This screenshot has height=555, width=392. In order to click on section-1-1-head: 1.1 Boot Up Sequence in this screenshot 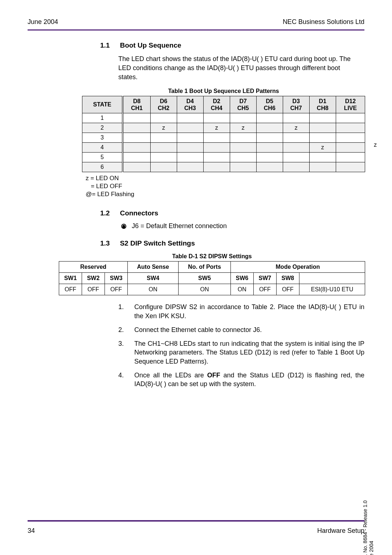, I will do `click(232, 45)`.